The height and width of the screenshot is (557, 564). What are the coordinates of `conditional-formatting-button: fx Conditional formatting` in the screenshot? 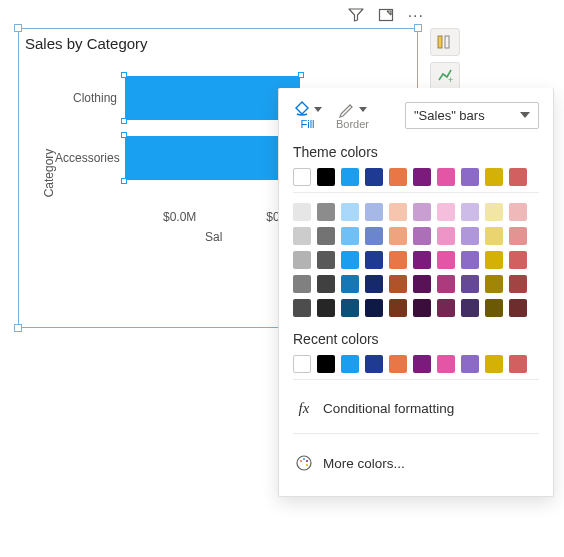 It's located at (416, 408).